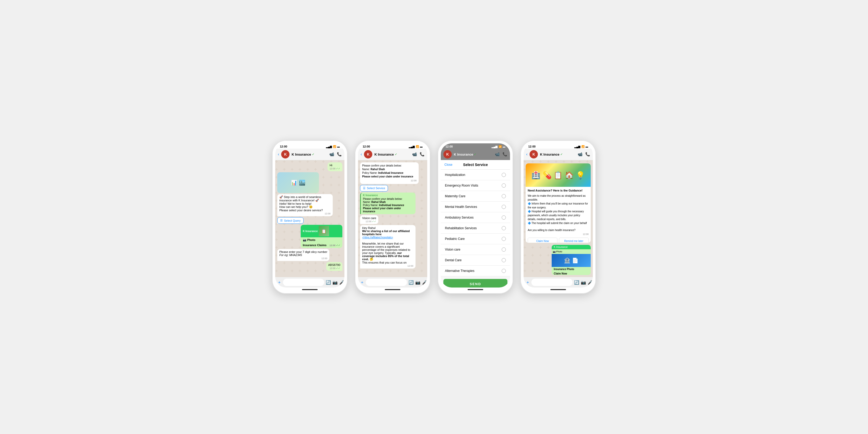 The width and height of the screenshot is (868, 434). Describe the element at coordinates (504, 271) in the screenshot. I see `radio-alternative` at that location.